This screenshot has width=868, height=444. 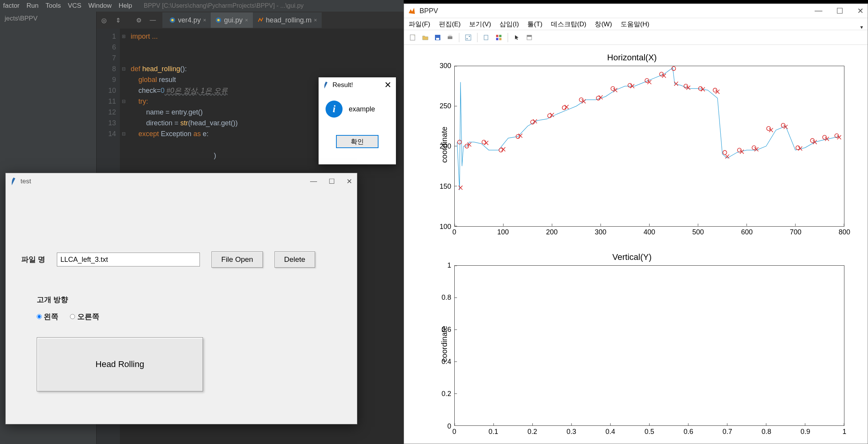 What do you see at coordinates (188, 20) in the screenshot?
I see `tab-ver4: ver4.py ×` at bounding box center [188, 20].